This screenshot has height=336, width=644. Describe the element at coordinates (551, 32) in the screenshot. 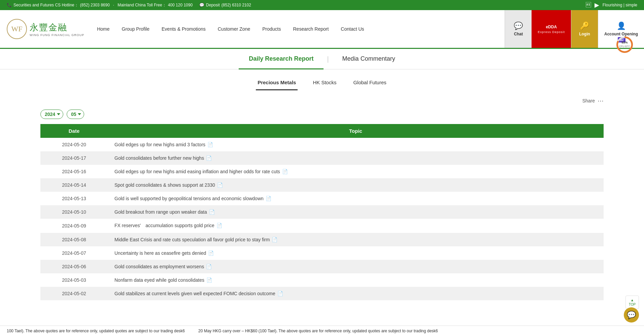

I see `edda-sub: Express Deposit` at that location.